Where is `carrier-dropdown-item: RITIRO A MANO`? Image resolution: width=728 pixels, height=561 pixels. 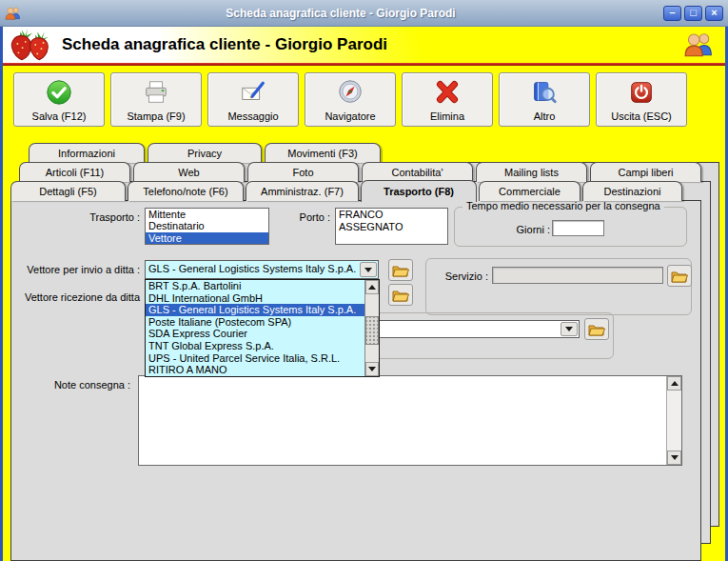
carrier-dropdown-item: RITIRO A MANO is located at coordinates (255, 370).